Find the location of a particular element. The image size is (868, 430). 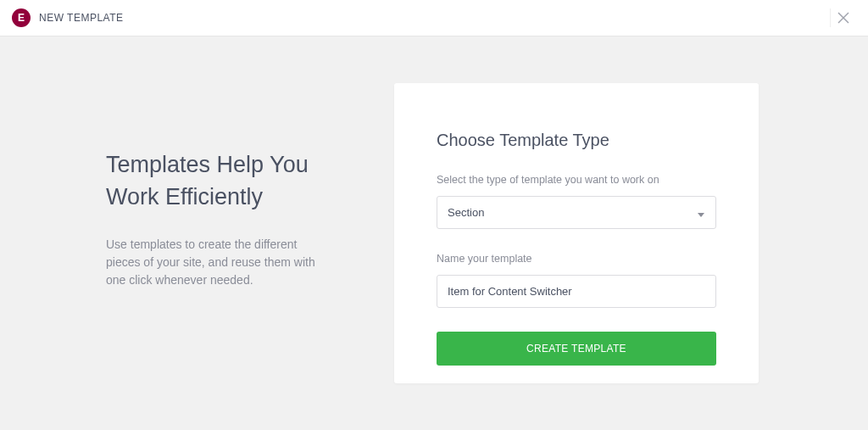

template-name-input is located at coordinates (576, 292).